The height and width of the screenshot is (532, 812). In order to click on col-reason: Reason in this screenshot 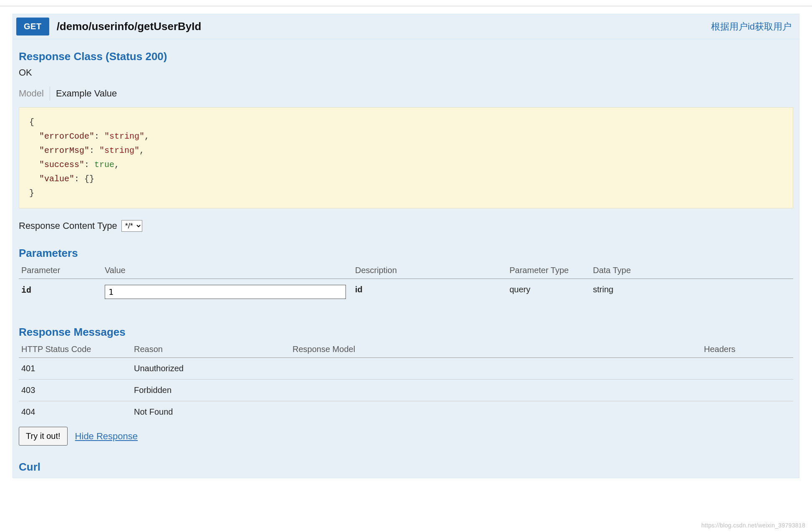, I will do `click(211, 350)`.